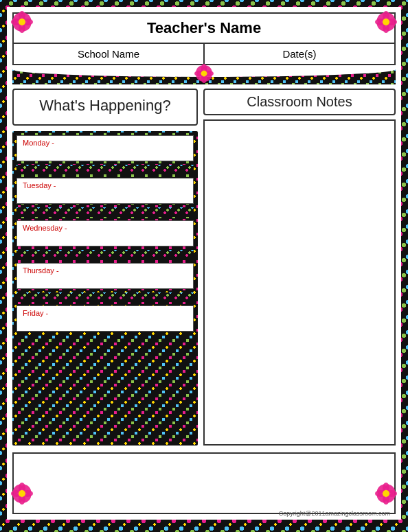 This screenshot has height=532, width=408. What do you see at coordinates (41, 270) in the screenshot?
I see `thursday-label: Thursday -` at bounding box center [41, 270].